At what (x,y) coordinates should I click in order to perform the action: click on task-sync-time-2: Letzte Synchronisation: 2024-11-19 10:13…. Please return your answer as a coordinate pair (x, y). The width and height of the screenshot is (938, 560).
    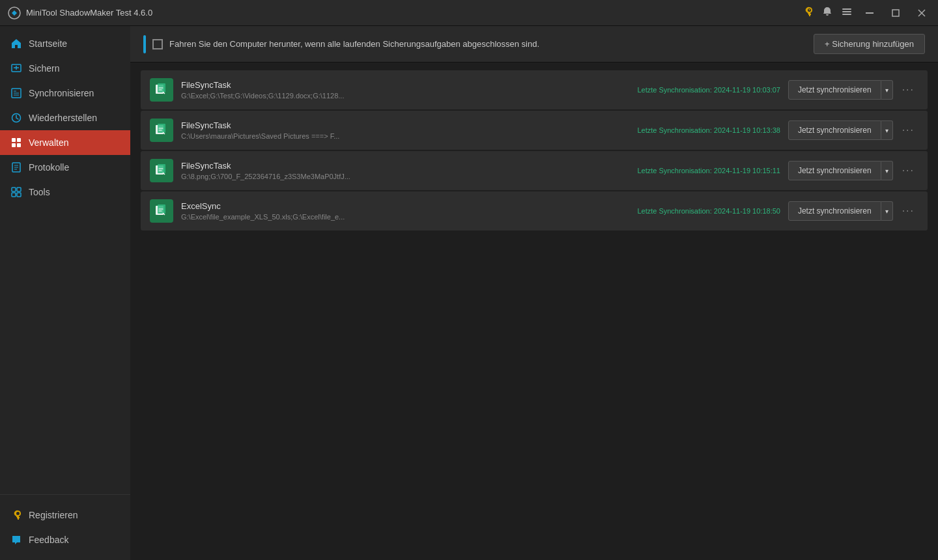
    Looking at the image, I should click on (709, 130).